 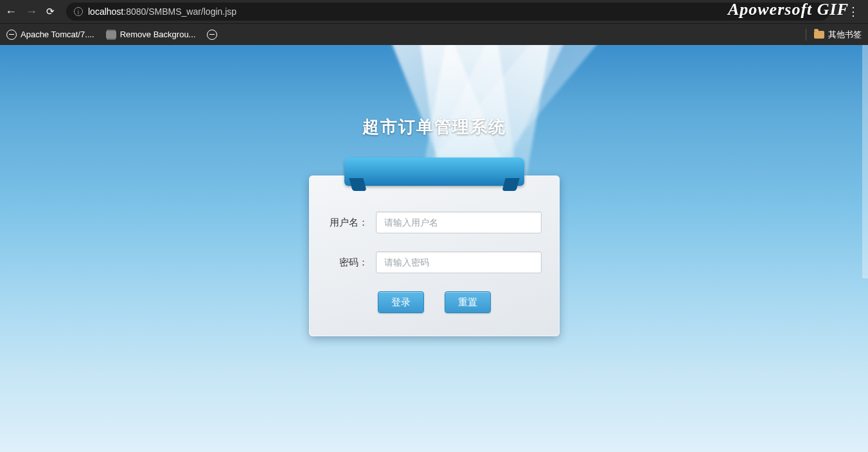 What do you see at coordinates (834, 35) in the screenshot?
I see `other-bookmarks: 其他书签` at bounding box center [834, 35].